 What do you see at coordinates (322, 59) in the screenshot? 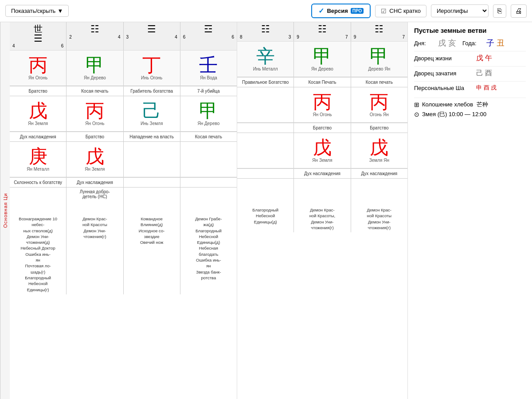
I see `char-row-1-right: 辛 Инь Металл 甲 Ян Дерево 甲 Дерево Ян` at bounding box center [322, 59].